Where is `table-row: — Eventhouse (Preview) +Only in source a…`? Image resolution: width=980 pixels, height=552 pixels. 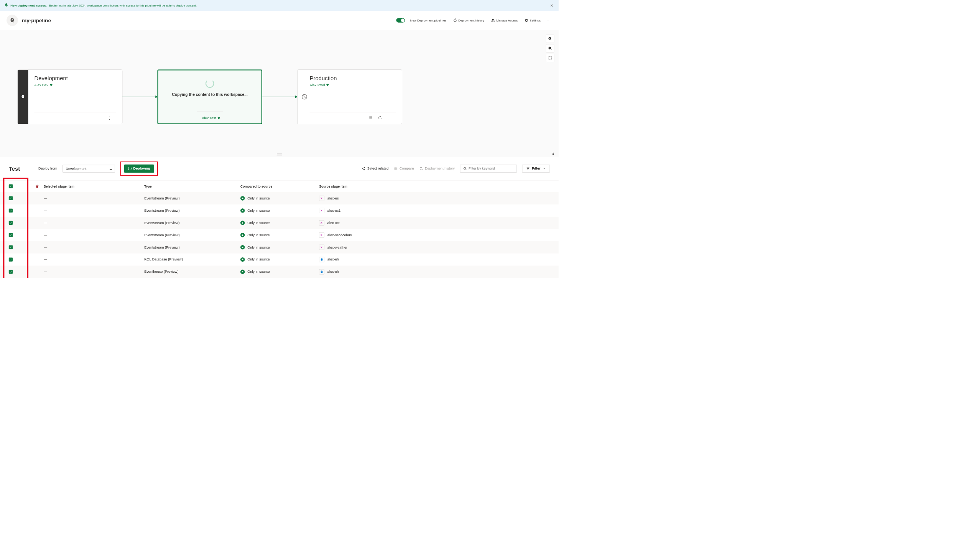 table-row: — Eventhouse (Preview) +Only in source a… is located at coordinates (279, 272).